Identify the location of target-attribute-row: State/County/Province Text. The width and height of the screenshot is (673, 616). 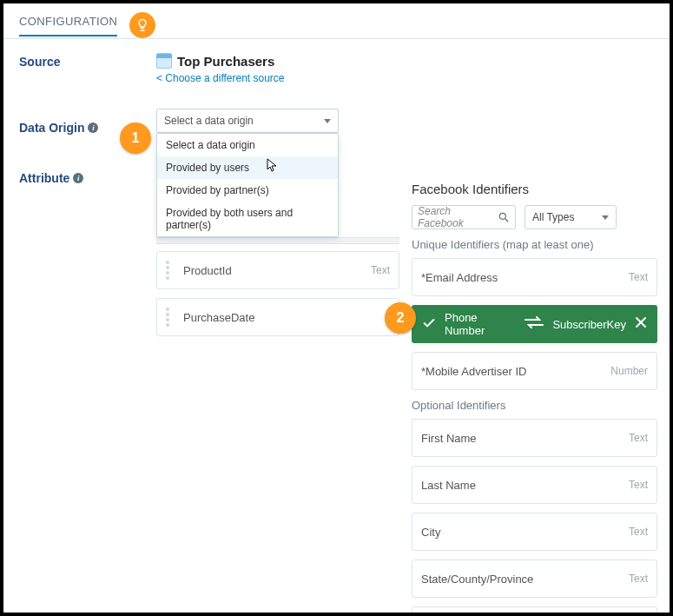
(535, 579).